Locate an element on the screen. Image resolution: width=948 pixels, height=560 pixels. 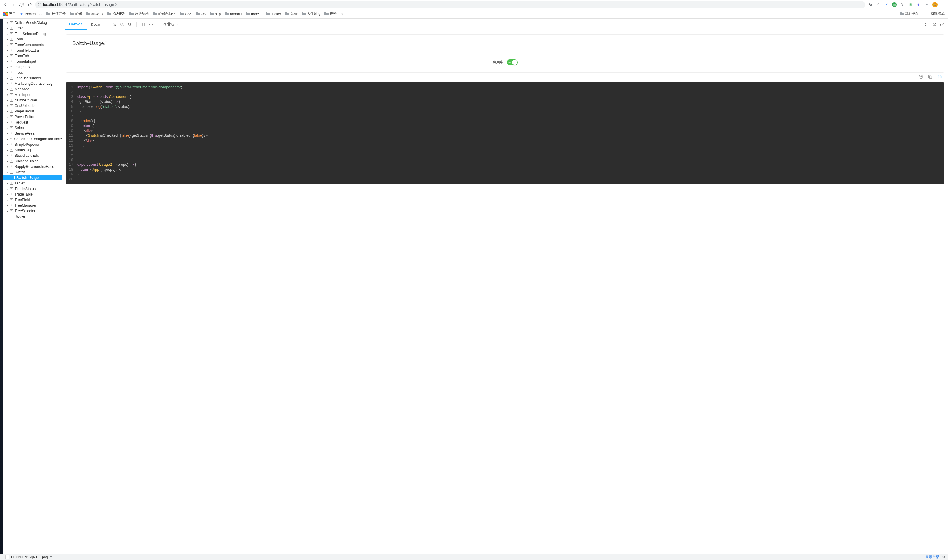
box-icon is located at coordinates (921, 77).